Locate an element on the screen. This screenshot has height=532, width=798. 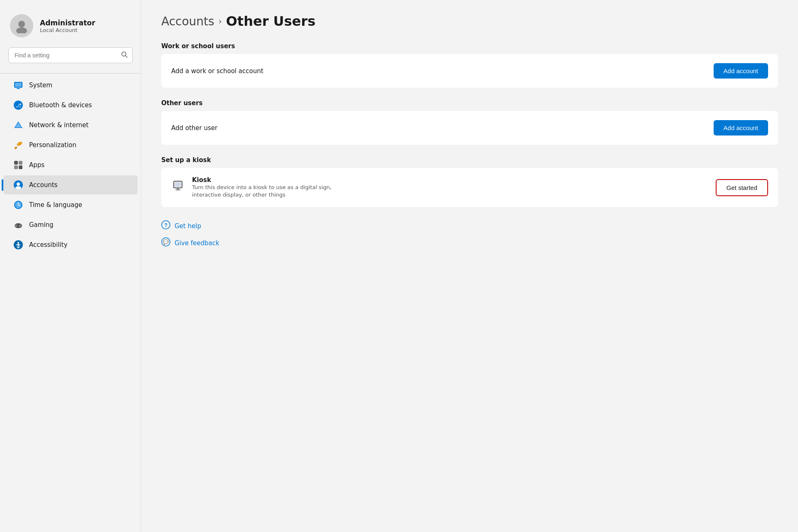
other-users-section-label: Other users is located at coordinates (470, 103).